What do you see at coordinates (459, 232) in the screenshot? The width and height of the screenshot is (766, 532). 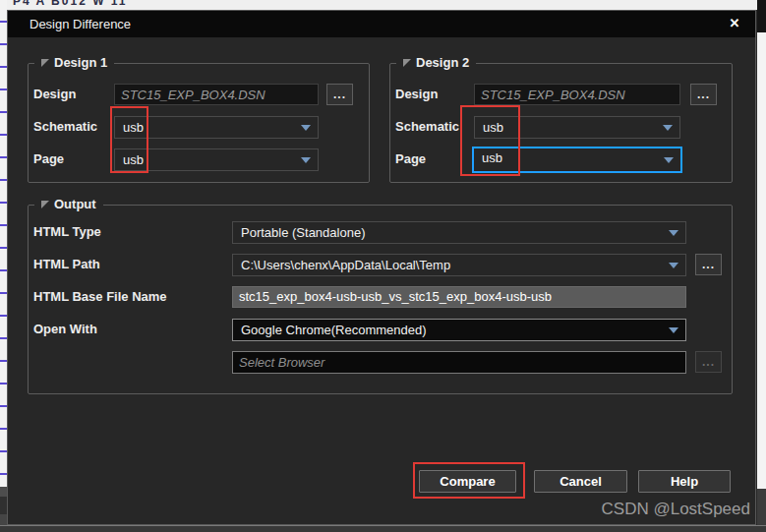 I see `html-type-dropdown: Portable (Standalone)` at bounding box center [459, 232].